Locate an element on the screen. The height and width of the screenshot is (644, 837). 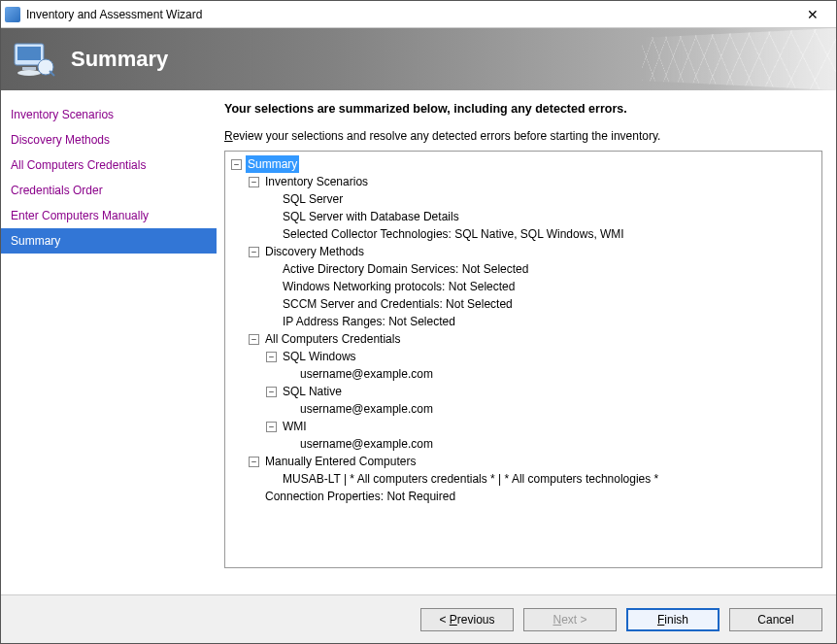
wizard-banner: Summary is located at coordinates (418, 59).